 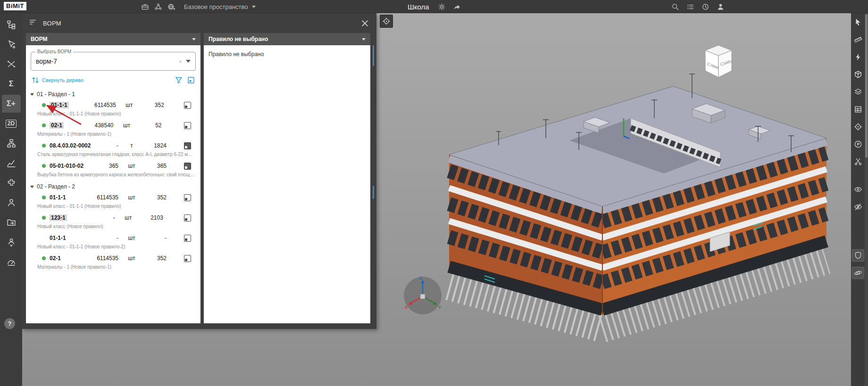 I want to click on sum-button: Σ, so click(x=11, y=84).